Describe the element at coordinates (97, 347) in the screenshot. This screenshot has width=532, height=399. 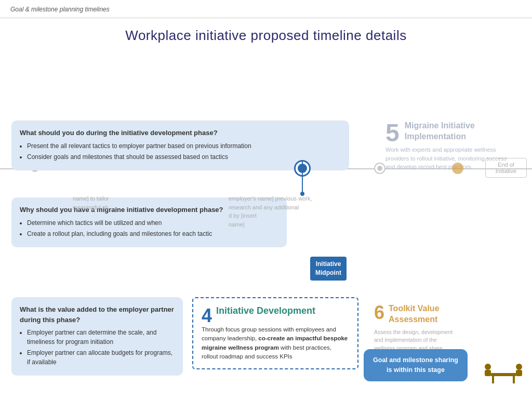
I see `box3-list: Employer partner can determine the scale…` at that location.